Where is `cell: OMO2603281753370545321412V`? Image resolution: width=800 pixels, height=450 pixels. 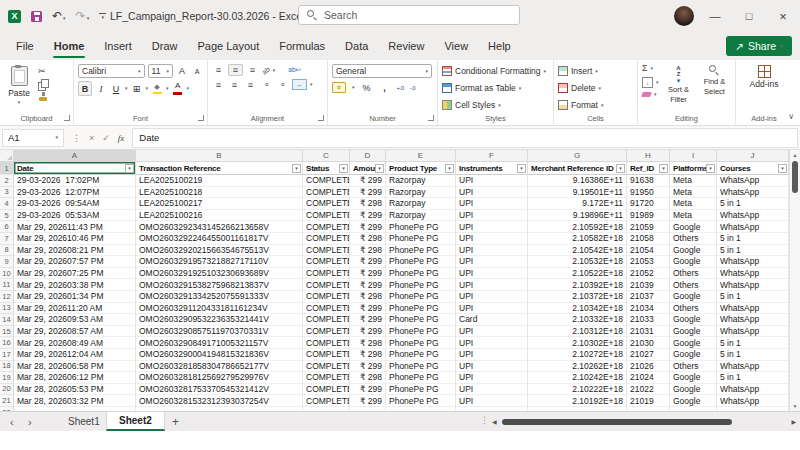 cell: OMO2603281753370545321412V is located at coordinates (220, 390).